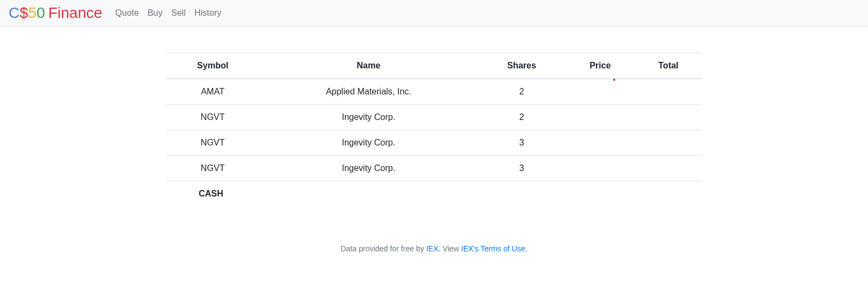 The height and width of the screenshot is (304, 868). What do you see at coordinates (434, 13) in the screenshot?
I see `navbar: C $ 5 0 Finance Quote Buy Sell History` at bounding box center [434, 13].